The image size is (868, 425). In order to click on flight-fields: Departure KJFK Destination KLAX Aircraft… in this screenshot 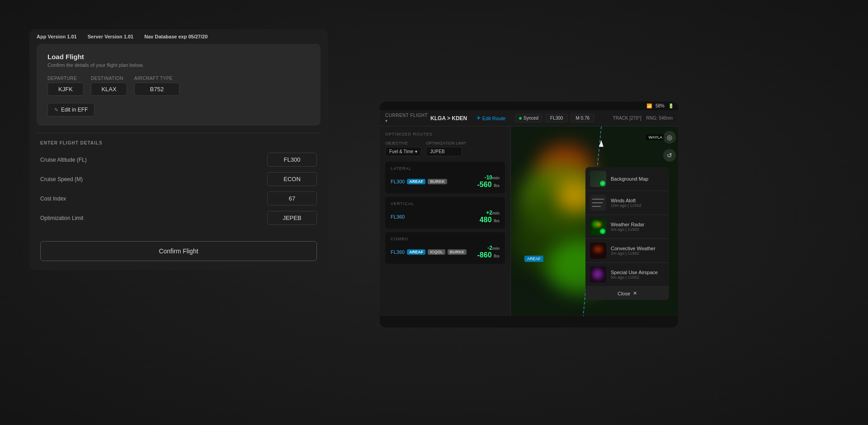, I will do `click(179, 86)`.